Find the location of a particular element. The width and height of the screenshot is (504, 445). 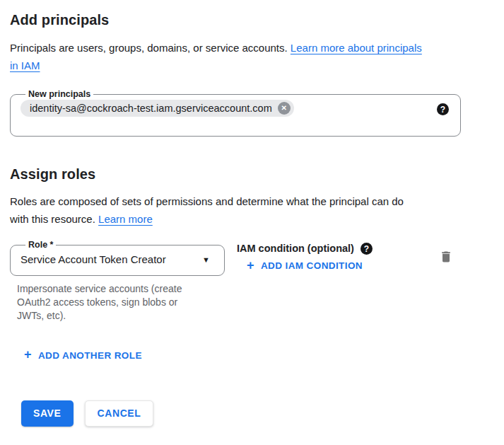

delete-role-column is located at coordinates (451, 253).